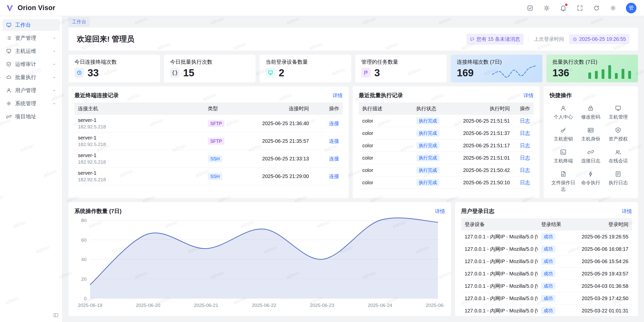  What do you see at coordinates (465, 73) in the screenshot?
I see `stat-value: 169` at bounding box center [465, 73].